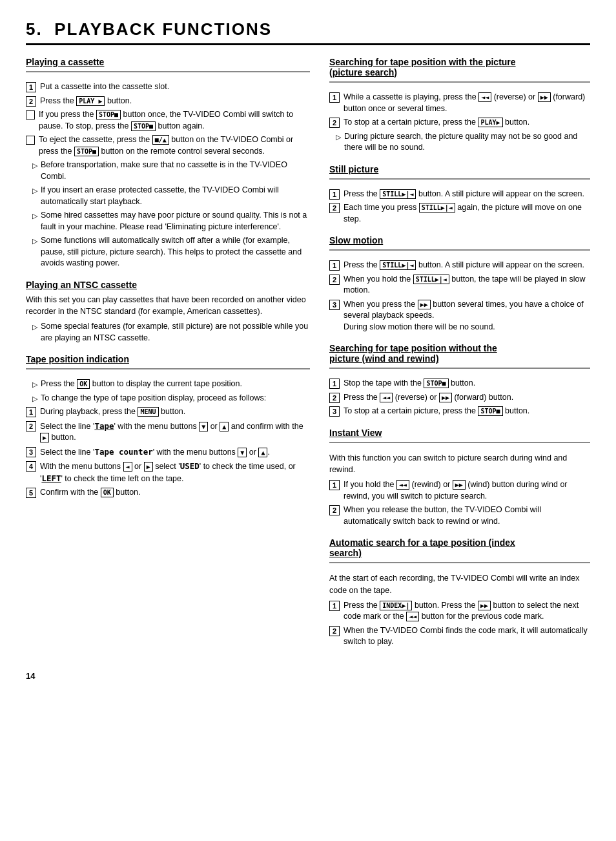  Describe the element at coordinates (148, 412) in the screenshot. I see `btn-menu: MENU` at that location.